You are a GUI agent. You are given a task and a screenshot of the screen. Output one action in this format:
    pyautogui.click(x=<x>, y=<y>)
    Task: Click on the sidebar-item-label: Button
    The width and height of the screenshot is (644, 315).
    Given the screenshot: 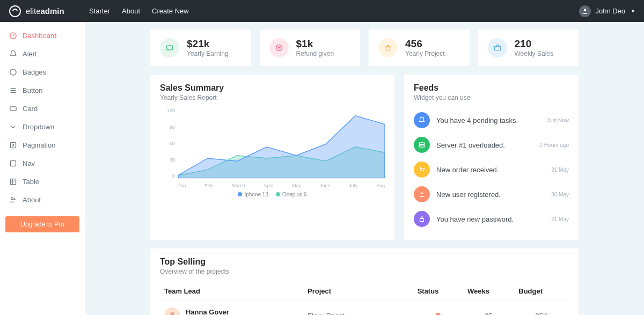 What is the action you would take?
    pyautogui.click(x=33, y=90)
    